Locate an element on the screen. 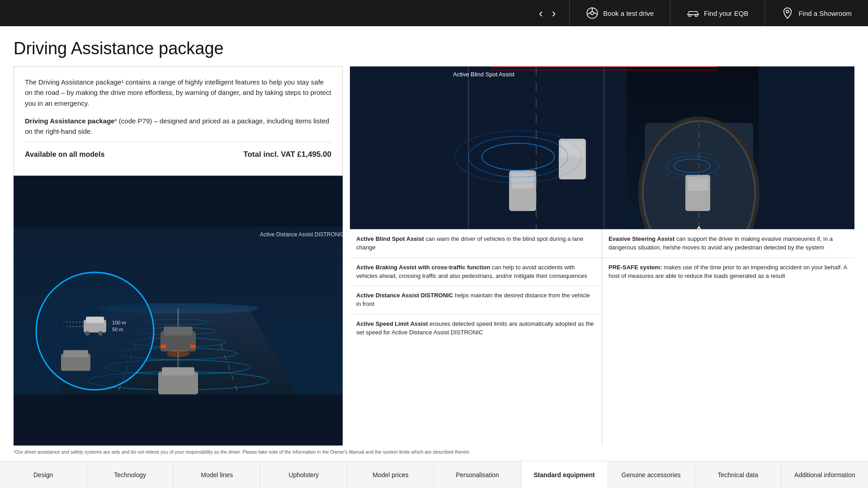 This screenshot has width=868, height=488. book-test-drive-button: Book a test drive is located at coordinates (619, 13).